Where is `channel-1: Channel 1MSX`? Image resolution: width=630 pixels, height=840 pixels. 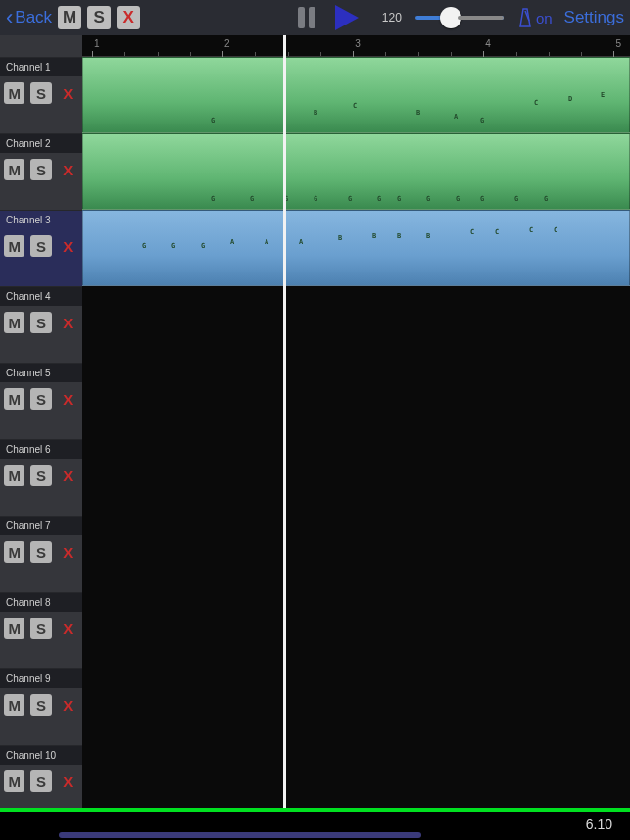
channel-1: Channel 1MSX is located at coordinates (41, 95).